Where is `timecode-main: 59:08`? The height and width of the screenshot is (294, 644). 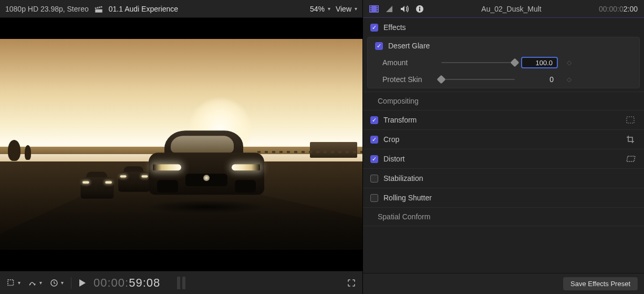 timecode-main: 59:08 is located at coordinates (144, 283).